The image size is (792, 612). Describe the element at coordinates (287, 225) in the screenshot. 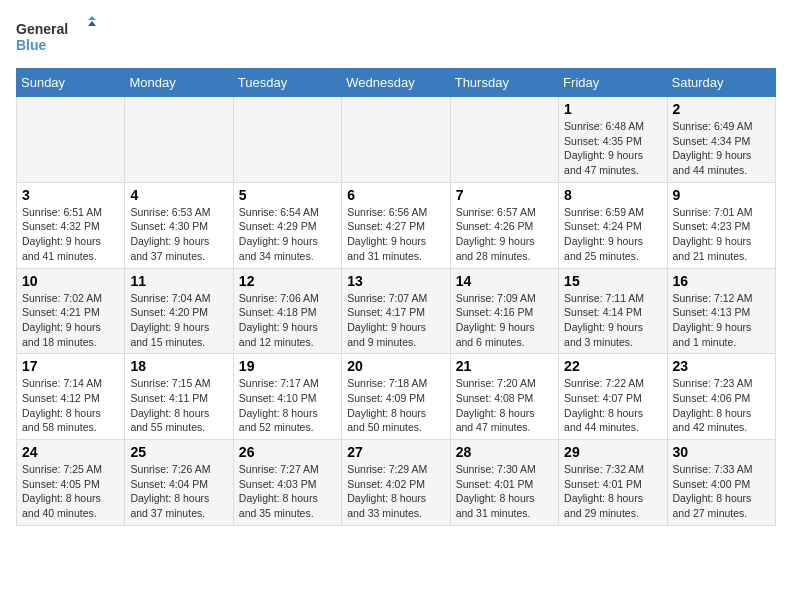

I see `day-cell: 5Sunrise: 6:54 AM Sunset: 4:29 PM Daylig…` at that location.